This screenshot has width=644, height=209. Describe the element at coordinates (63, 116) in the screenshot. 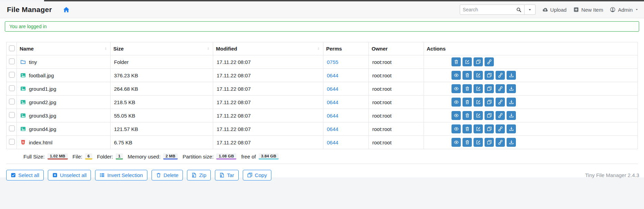

I see `file-name-link: ground3.jpg` at that location.